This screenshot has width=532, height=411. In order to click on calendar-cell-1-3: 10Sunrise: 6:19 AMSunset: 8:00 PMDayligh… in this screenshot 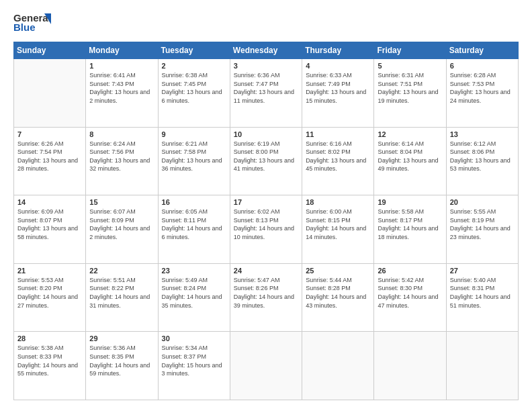, I will do `click(266, 161)`.